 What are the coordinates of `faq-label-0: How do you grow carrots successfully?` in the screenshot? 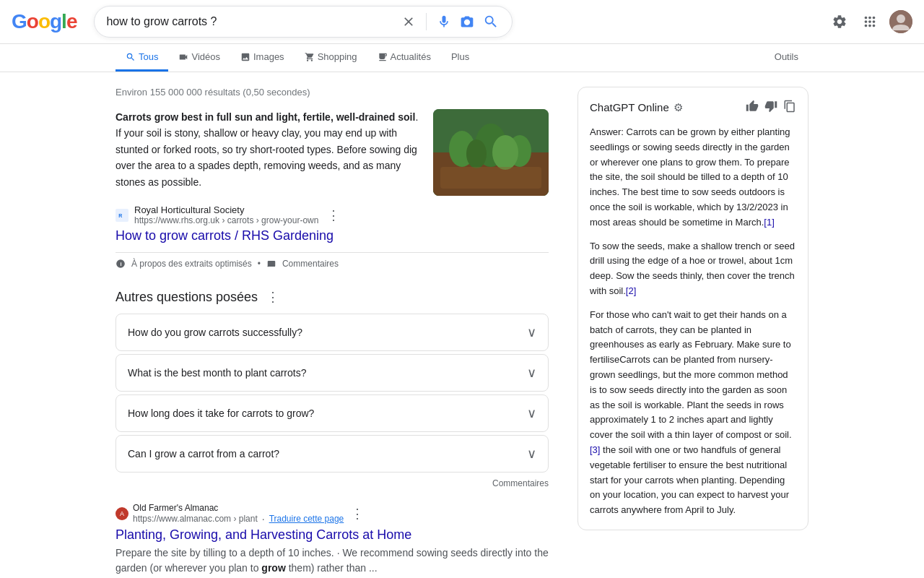 It's located at (215, 332).